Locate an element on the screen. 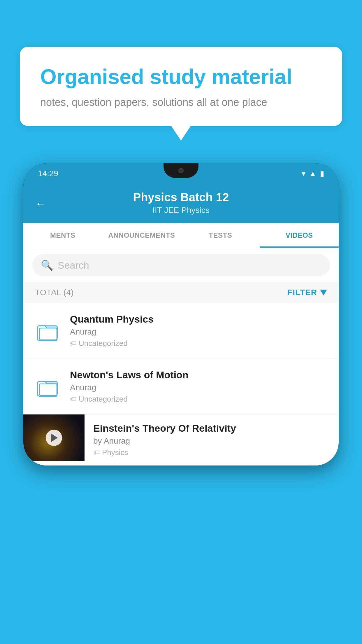  header-title: Physics Batch 12 is located at coordinates (181, 197).